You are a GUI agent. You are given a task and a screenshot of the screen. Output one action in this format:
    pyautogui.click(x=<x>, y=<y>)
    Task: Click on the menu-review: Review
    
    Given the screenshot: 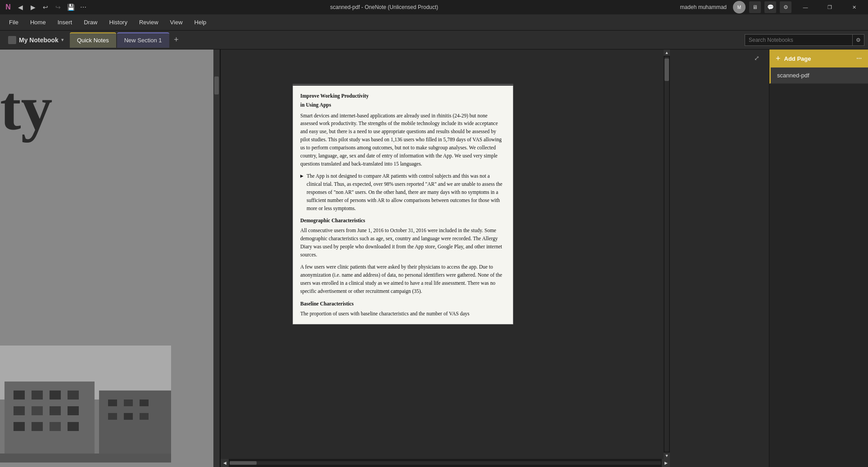 What is the action you would take?
    pyautogui.click(x=149, y=22)
    